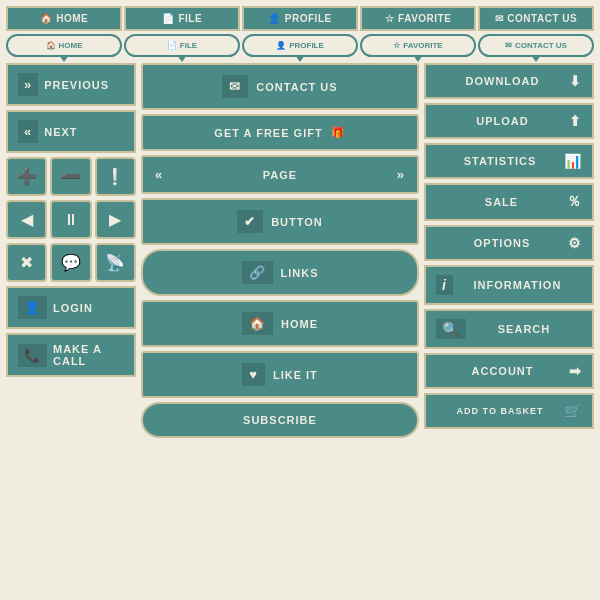 The width and height of the screenshot is (600, 600). Describe the element at coordinates (280, 420) in the screenshot. I see `subscribe-button: SUBSCRIBE` at that location.